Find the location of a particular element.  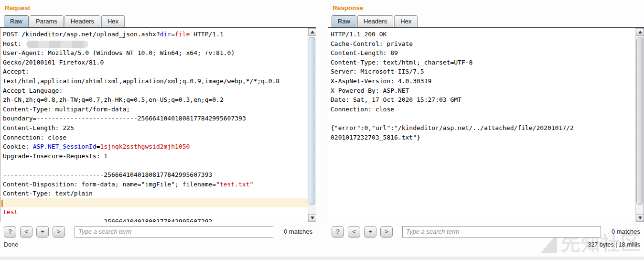

text-segment: Date: Sat, 17 Oct 2020 15:27:03 GMT is located at coordinates (396, 99).